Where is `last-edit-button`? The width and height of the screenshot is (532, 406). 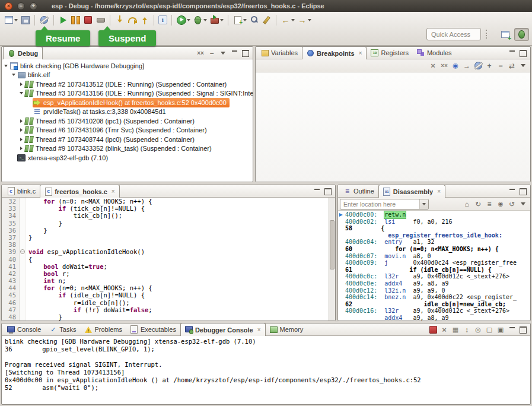
last-edit-button is located at coordinates (267, 20).